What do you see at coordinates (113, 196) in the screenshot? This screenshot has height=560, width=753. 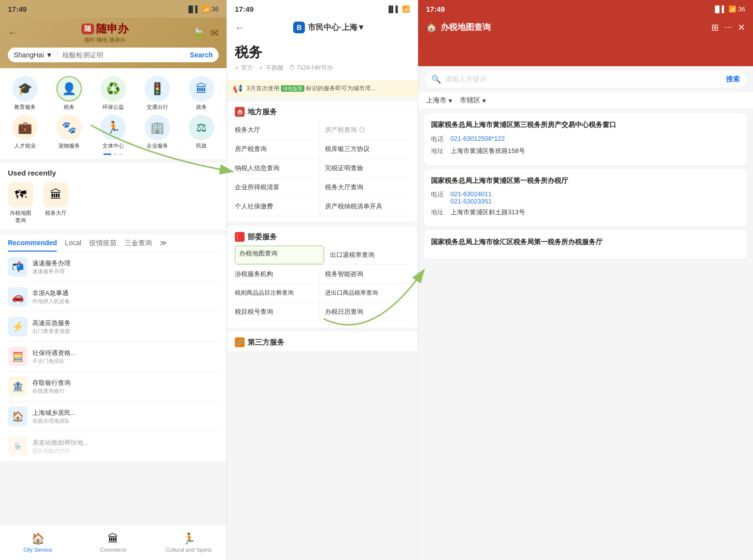 I see `recently-used-section: Used recently 🗺 办税地图查询 🏛 税务大厅` at bounding box center [113, 196].